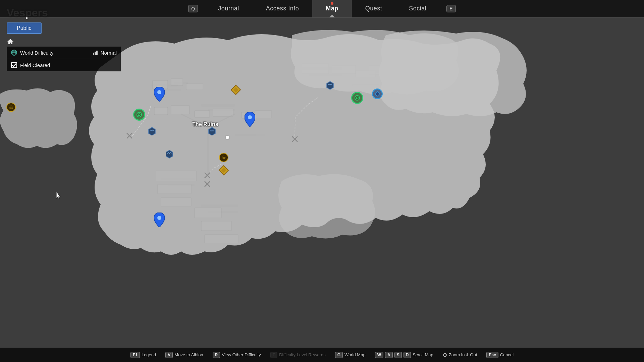 This screenshot has height=362, width=644. What do you see at coordinates (105, 53) in the screenshot?
I see `world-difficulty-value: Normal` at bounding box center [105, 53].